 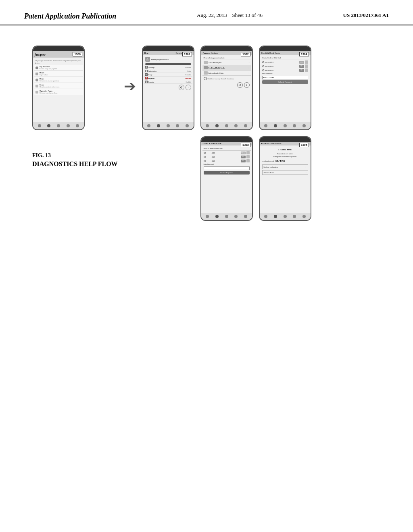 I want to click on bd4, so click(x=294, y=126).